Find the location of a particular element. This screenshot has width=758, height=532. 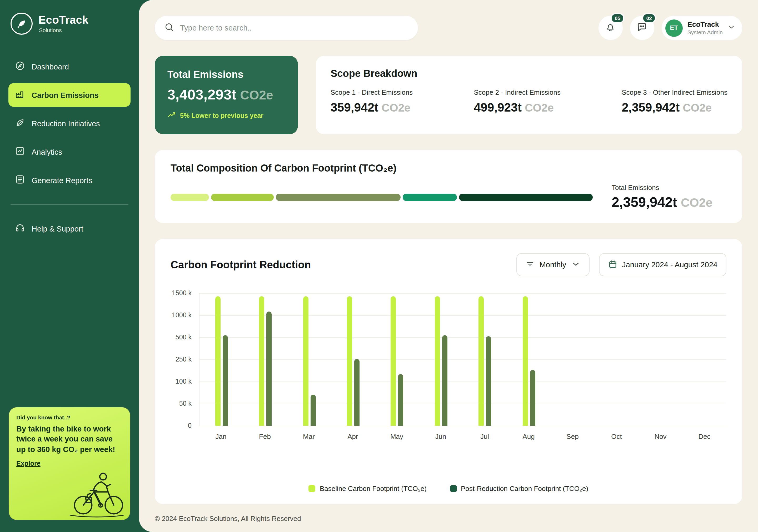

sidebar-item-analytics: Analytics is located at coordinates (69, 152).